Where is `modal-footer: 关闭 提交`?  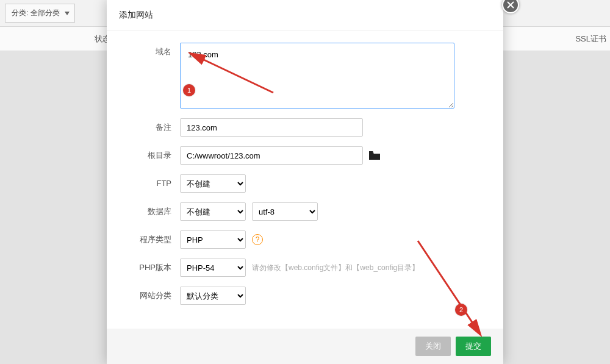
modal-footer: 关闭 提交 is located at coordinates (305, 346).